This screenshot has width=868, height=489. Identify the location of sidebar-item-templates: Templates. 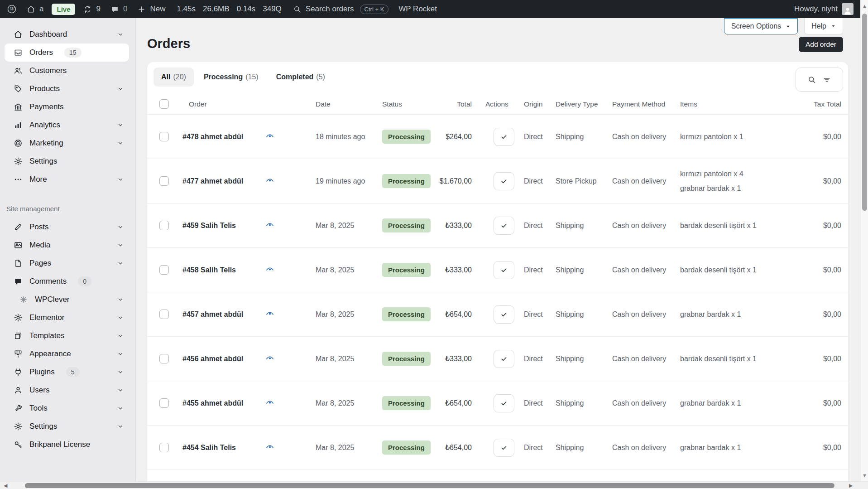
(67, 336).